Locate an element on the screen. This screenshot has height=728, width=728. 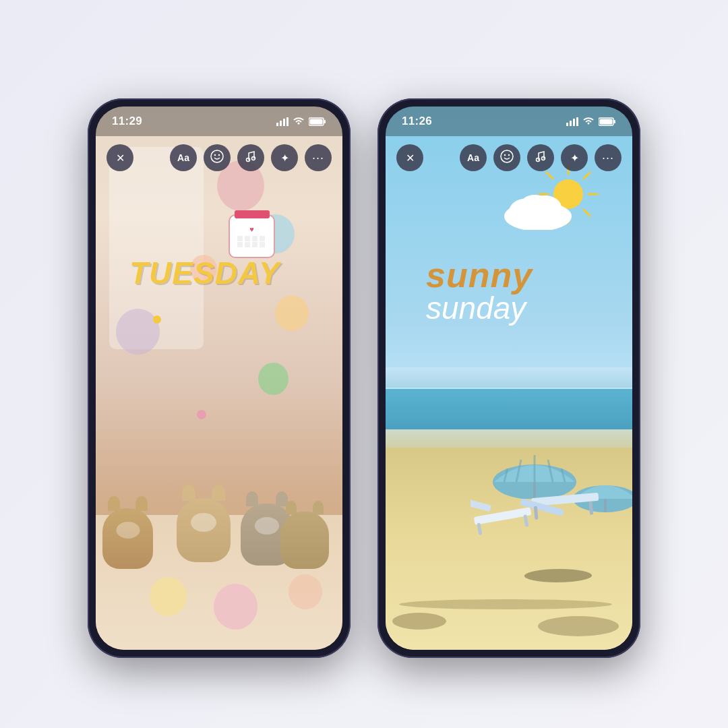
toolbar-left: ✕ Aa is located at coordinates (219, 158).